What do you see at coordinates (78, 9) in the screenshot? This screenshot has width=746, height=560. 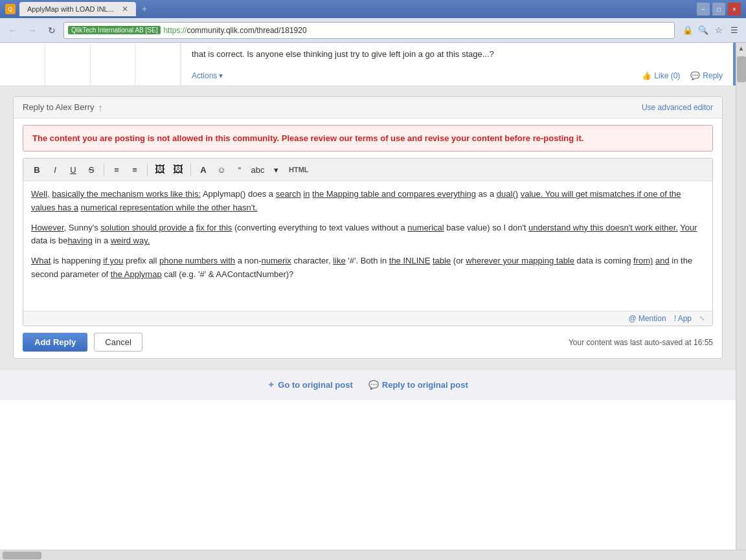 I see `browser-tab: ApplyMap with LOAD INL... ✕` at bounding box center [78, 9].